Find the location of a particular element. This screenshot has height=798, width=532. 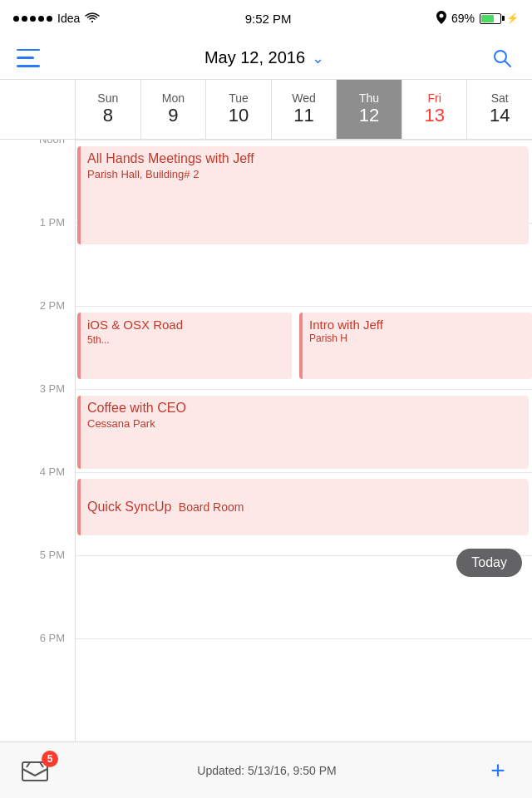

event-title-syncup: Quick SyncUp is located at coordinates (130, 507).